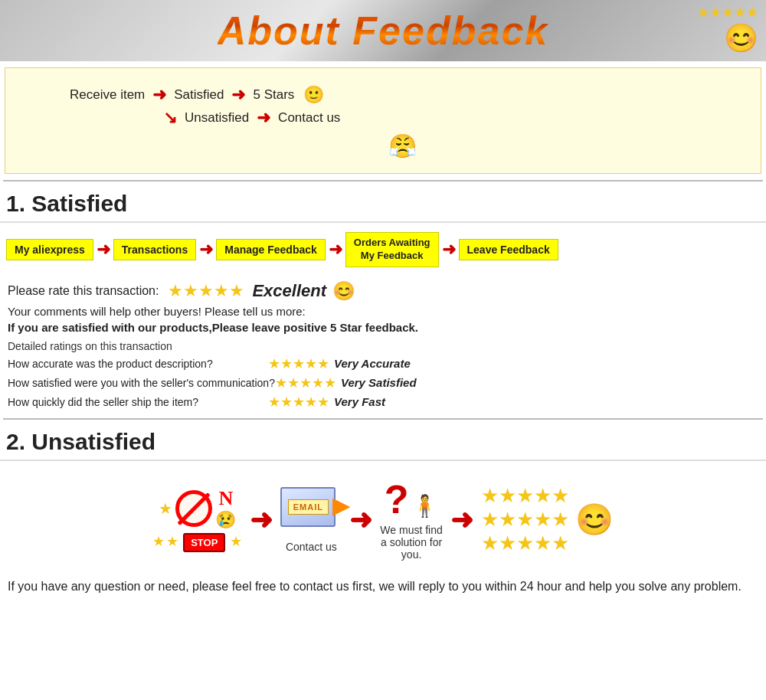 The image size is (766, 700). I want to click on stop-sign: STOP, so click(204, 542).